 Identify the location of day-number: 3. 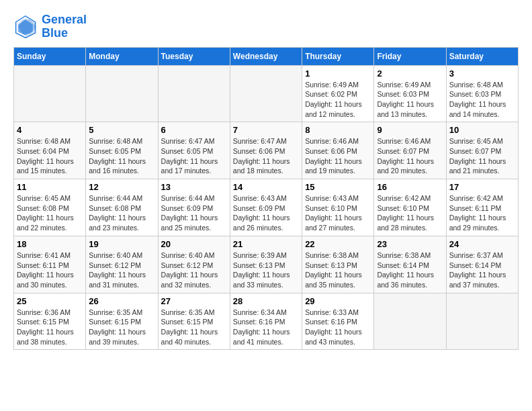
(482, 74).